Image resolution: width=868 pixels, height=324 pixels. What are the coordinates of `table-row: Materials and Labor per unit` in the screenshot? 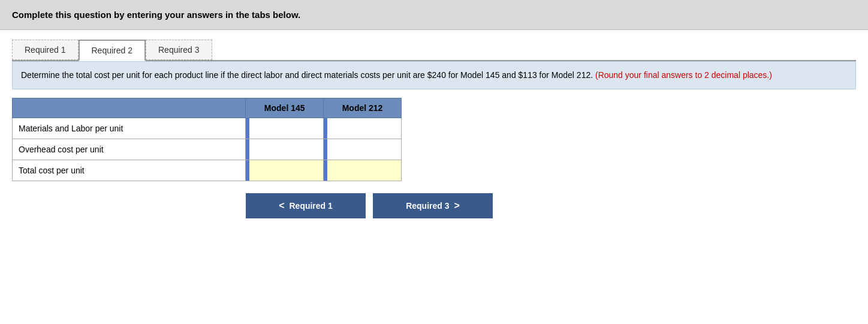 It's located at (207, 128).